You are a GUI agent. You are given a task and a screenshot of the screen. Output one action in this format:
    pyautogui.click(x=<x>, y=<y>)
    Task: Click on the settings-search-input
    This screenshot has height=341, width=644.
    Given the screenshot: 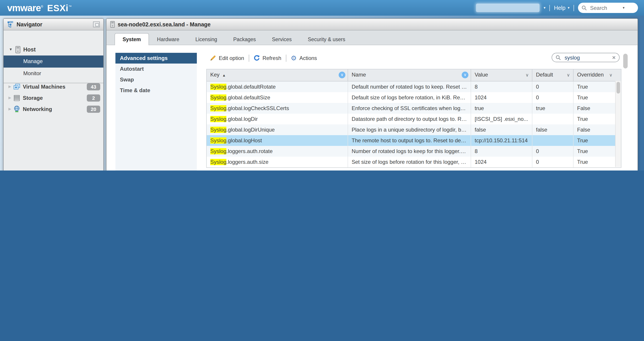 What is the action you would take?
    pyautogui.click(x=586, y=58)
    